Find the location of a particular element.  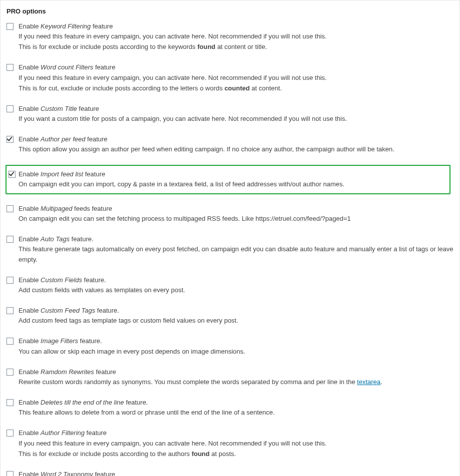

checkbox-image-filters is located at coordinates (10, 341).